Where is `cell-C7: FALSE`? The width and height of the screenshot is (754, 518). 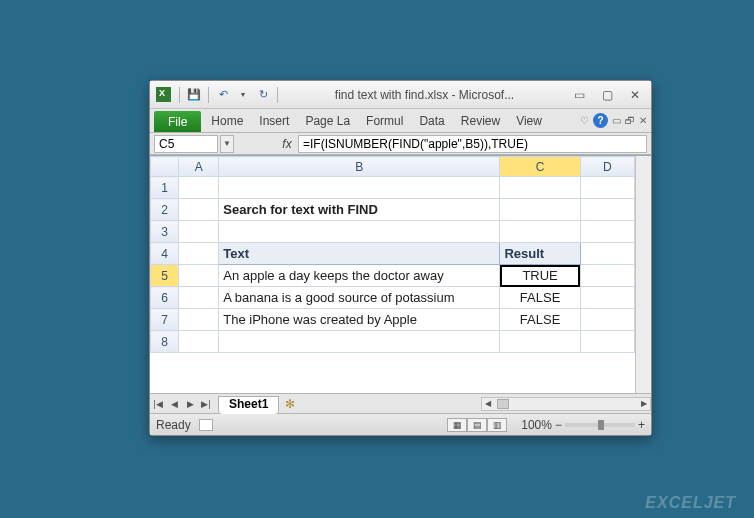
cell-C7: FALSE is located at coordinates (540, 320).